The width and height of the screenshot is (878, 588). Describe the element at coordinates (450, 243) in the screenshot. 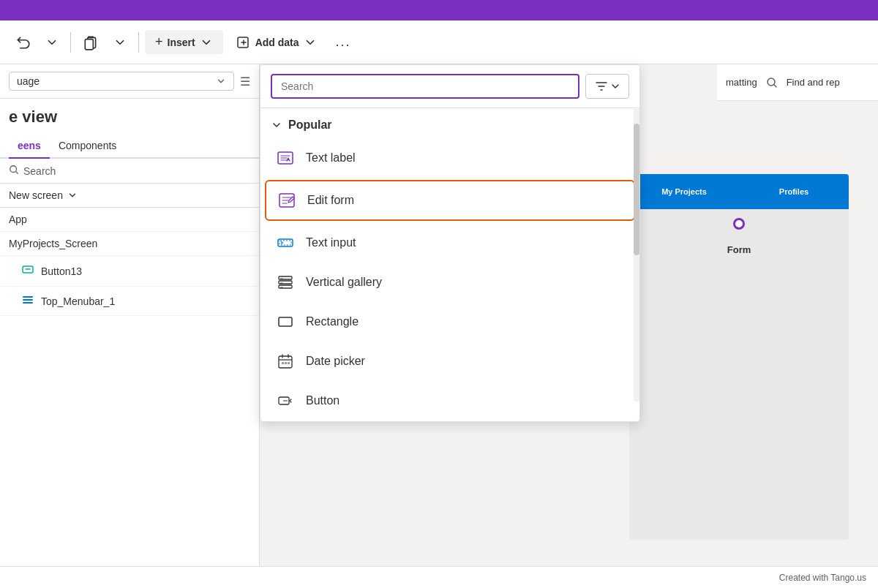

I see `menu-item-text-input: Text input` at that location.